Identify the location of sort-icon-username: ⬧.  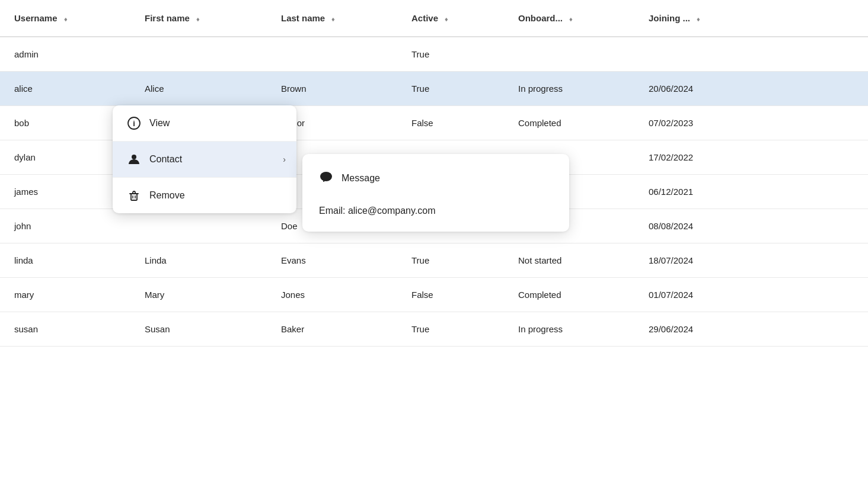
(65, 19).